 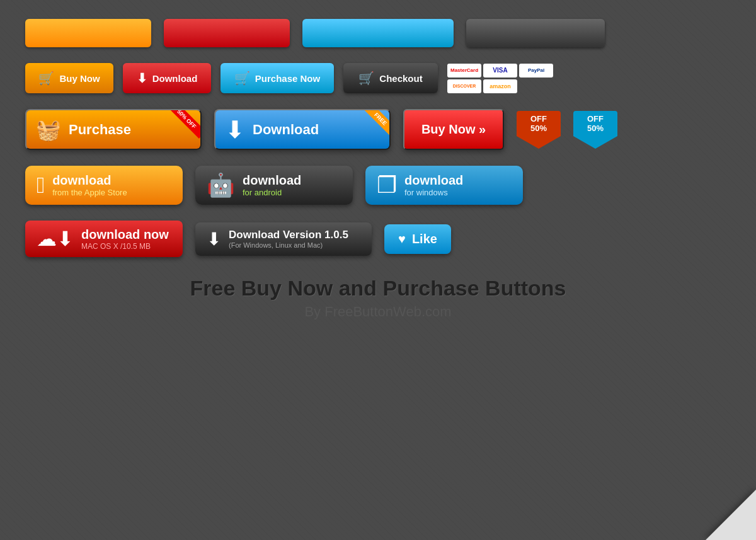 What do you see at coordinates (184, 125) in the screenshot?
I see `off-badge-text: 50% OFF` at bounding box center [184, 125].